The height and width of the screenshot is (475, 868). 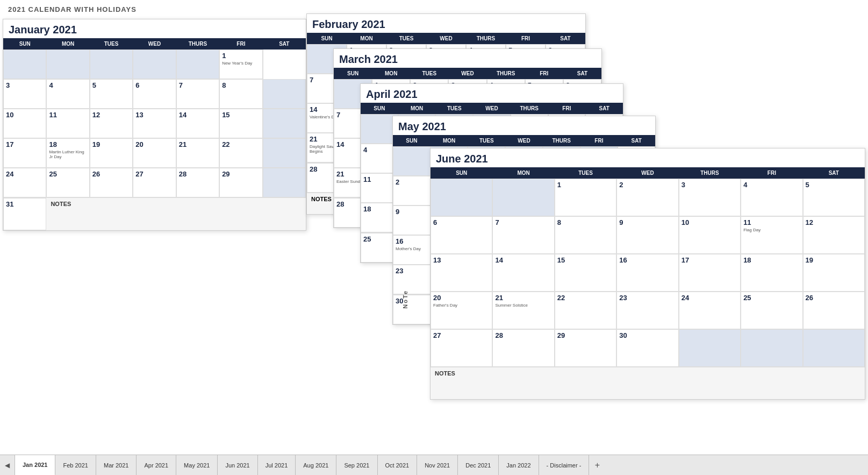 What do you see at coordinates (648, 173) in the screenshot?
I see `june-header: SUNMONTUESWEDTHURSFRISAT` at bounding box center [648, 173].